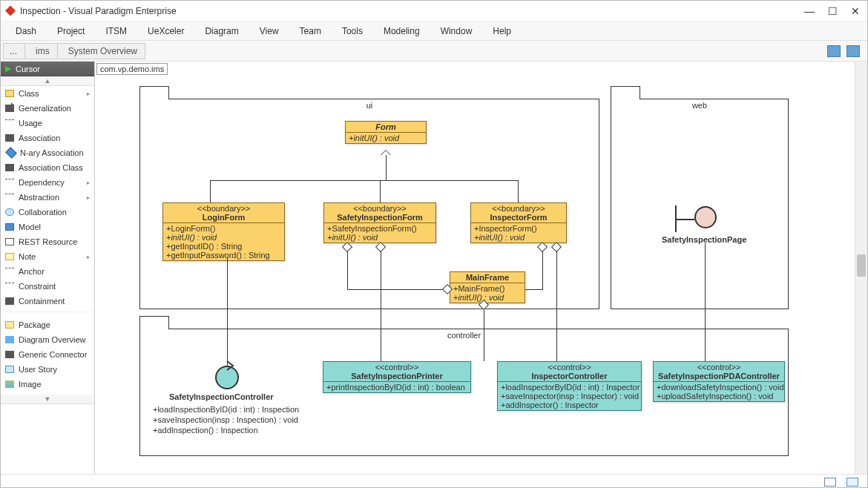  I want to click on class-loginform: <<boundary>>LoginForm +LoginForm() +init…, so click(224, 231).